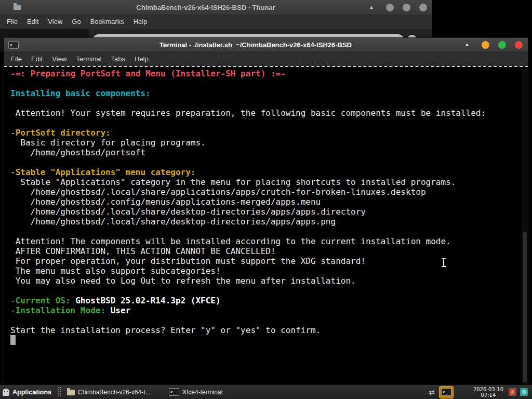 The width and height of the screenshot is (532, 399). I want to click on terminal-titlebar: >_ Terminal - ./installer.sh ~/ChimbaBen…, so click(266, 45).